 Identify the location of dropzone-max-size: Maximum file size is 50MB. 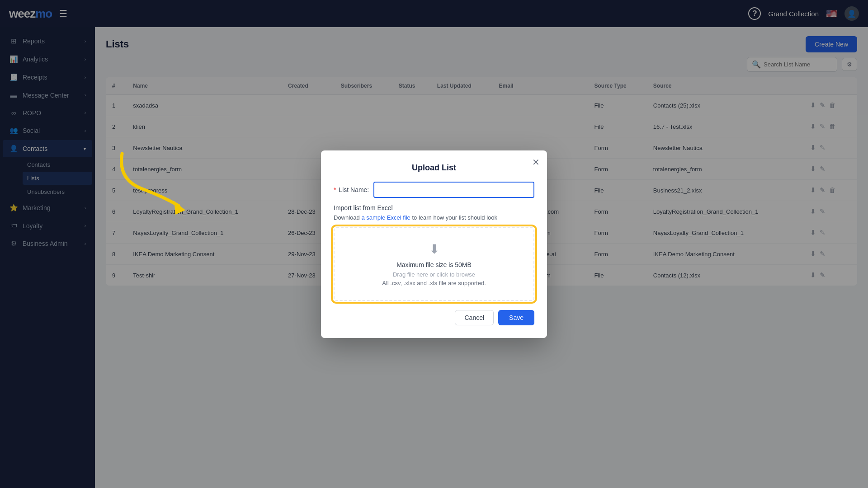
(434, 265).